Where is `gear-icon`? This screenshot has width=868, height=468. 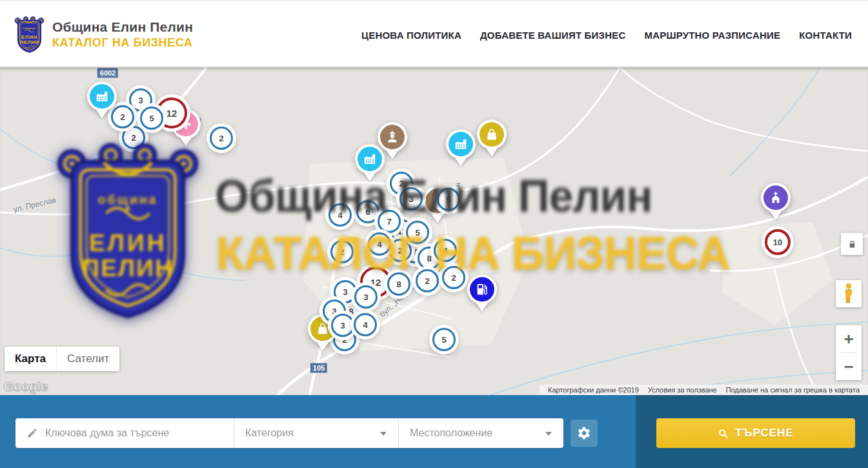 gear-icon is located at coordinates (584, 433).